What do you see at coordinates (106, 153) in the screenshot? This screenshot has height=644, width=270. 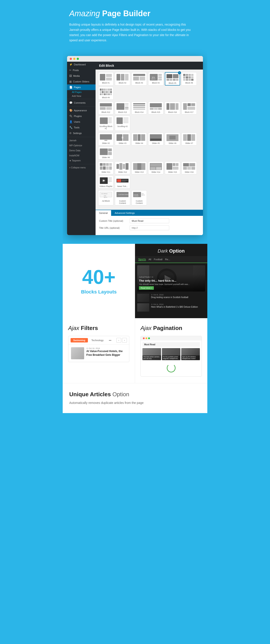 I see `slider-item-8: Slider #8` at bounding box center [106, 153].